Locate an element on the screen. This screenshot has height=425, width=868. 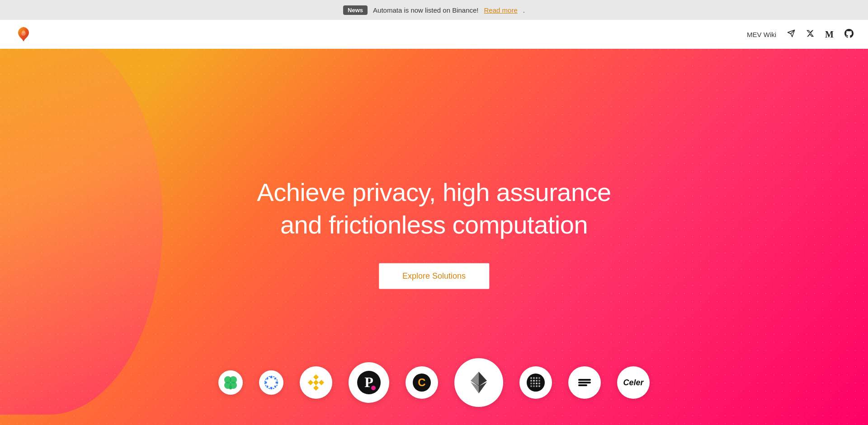
explore-solutions-button: Explore Solutions is located at coordinates (434, 276).